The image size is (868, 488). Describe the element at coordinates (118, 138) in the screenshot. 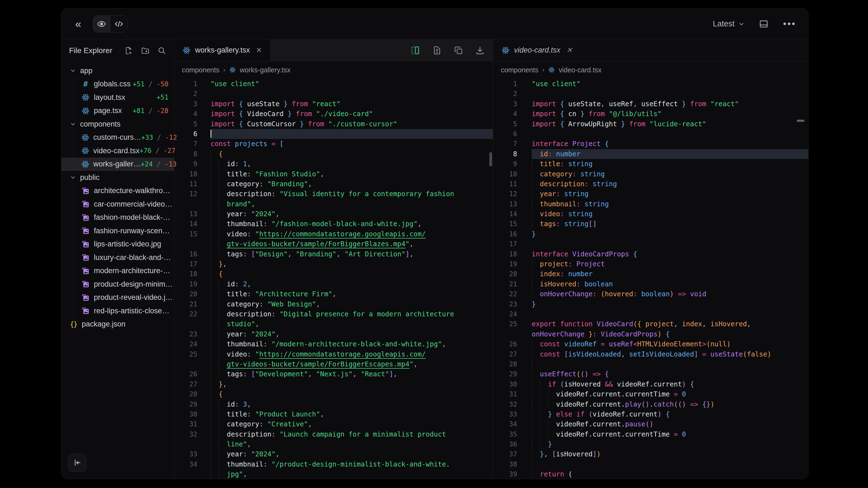

I see `tree-file-custom-curs-: custom-curs…+33 / -12` at that location.